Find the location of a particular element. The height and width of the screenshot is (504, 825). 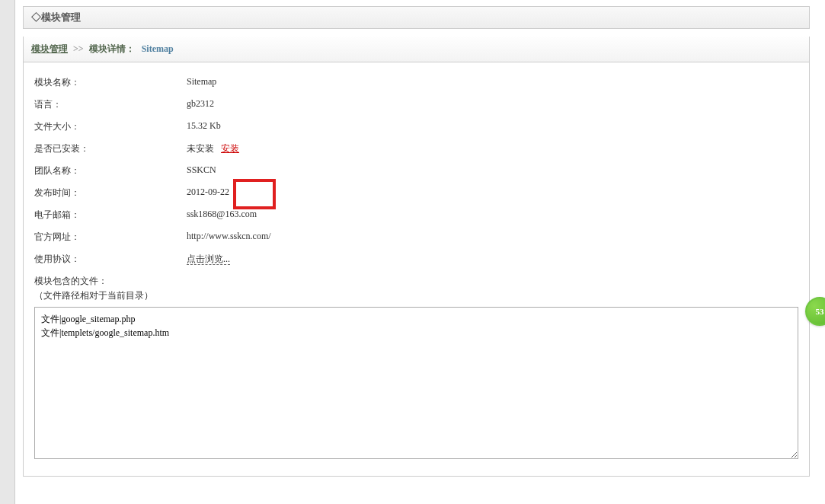

field-publish-time: 发布时间： 2012-09-22 is located at coordinates (416, 193).